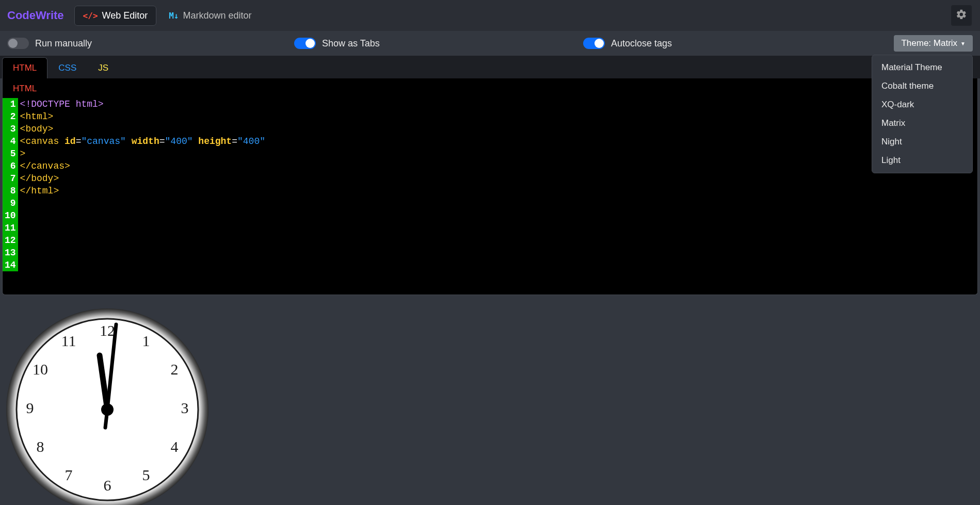  I want to click on editor-tab-css: CSS, so click(67, 68).